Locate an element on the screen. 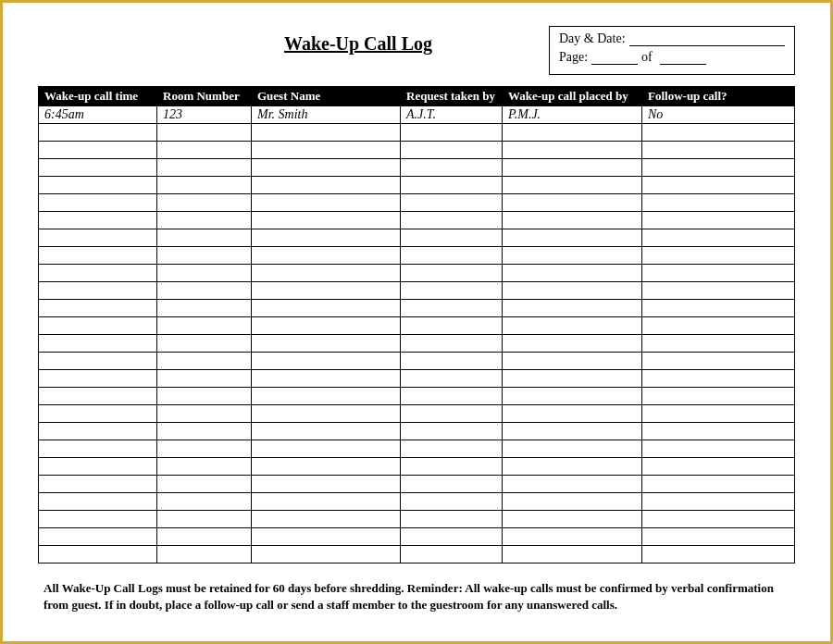 This screenshot has width=833, height=644. cell-time: 6:45am is located at coordinates (98, 115).